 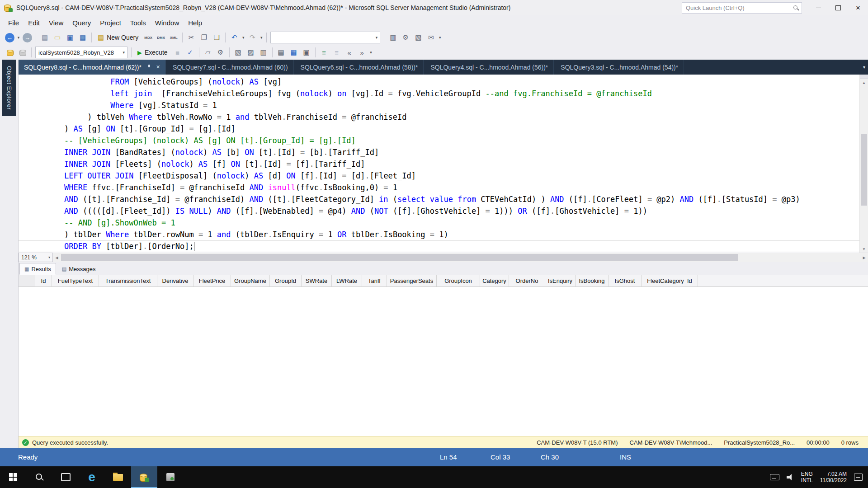 What do you see at coordinates (864, 83) in the screenshot?
I see `scroll-up-arrow` at bounding box center [864, 83].